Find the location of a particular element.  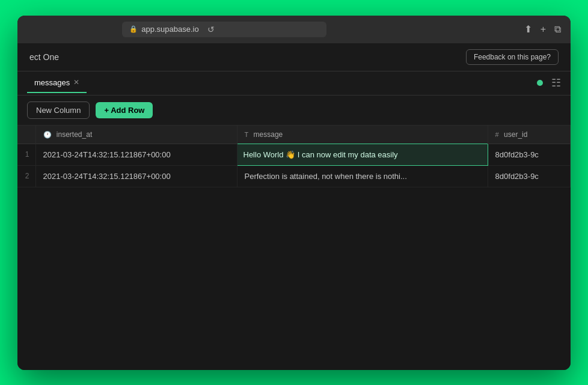

col-inserted-at: 🕐 inserted_at is located at coordinates (136, 135).